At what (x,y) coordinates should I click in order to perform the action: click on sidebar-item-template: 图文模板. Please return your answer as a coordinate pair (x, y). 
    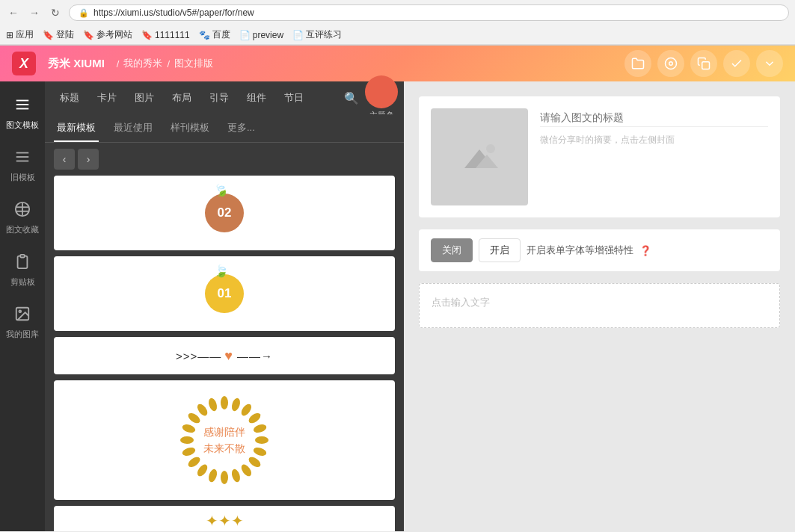
    Looking at the image, I should click on (22, 114).